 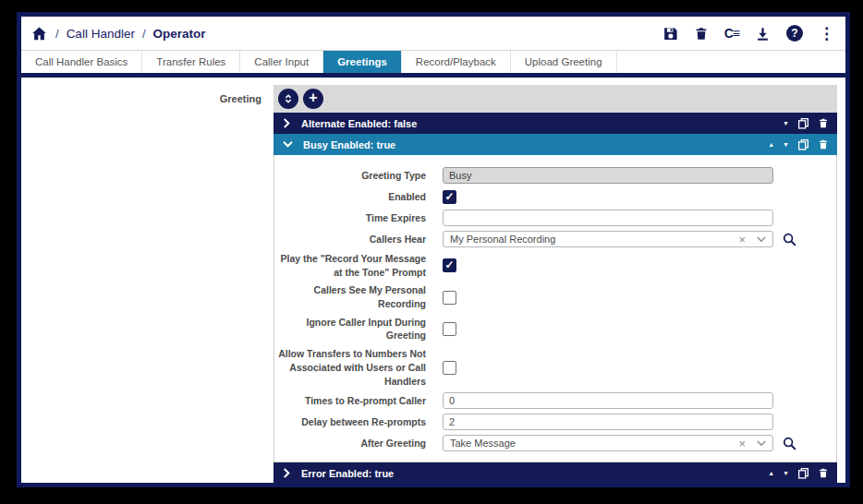 What do you see at coordinates (732, 33) in the screenshot?
I see `ce-button: C≡` at bounding box center [732, 33].